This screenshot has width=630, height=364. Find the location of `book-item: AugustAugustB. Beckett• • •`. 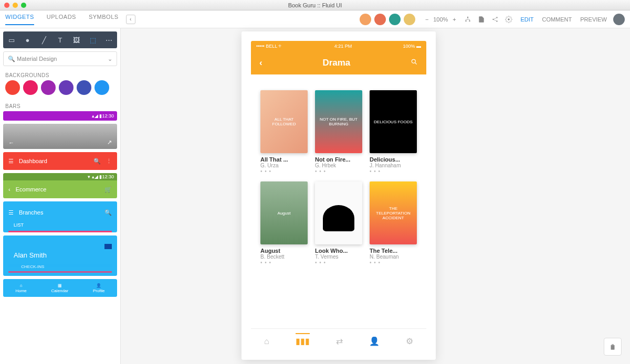

book-item: AugustAugustB. Beckett• • • is located at coordinates (284, 223).